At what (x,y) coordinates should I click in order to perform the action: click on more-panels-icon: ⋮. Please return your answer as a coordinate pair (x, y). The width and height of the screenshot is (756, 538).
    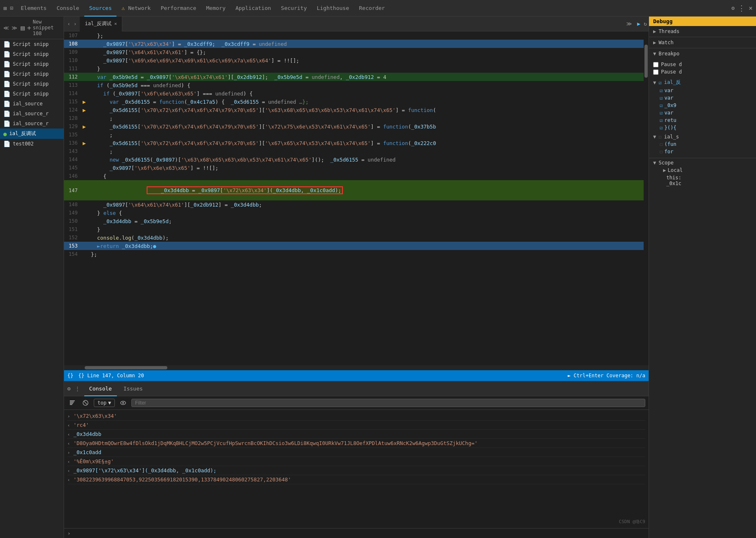
    Looking at the image, I should click on (78, 388).